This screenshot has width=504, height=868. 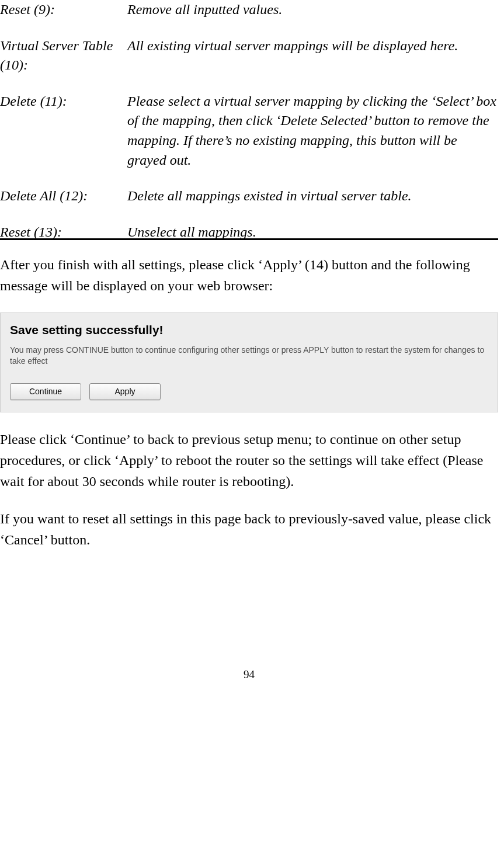 I want to click on term-label: Delete (11):, so click(x=64, y=131).